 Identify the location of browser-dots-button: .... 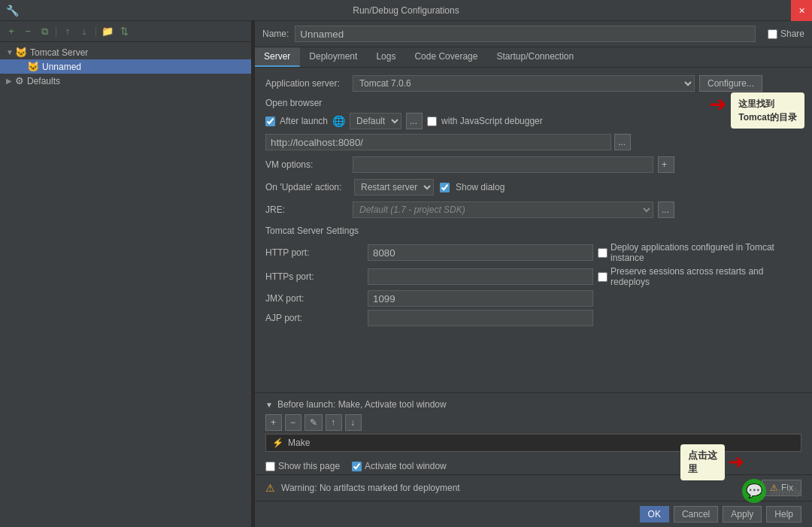
(414, 121).